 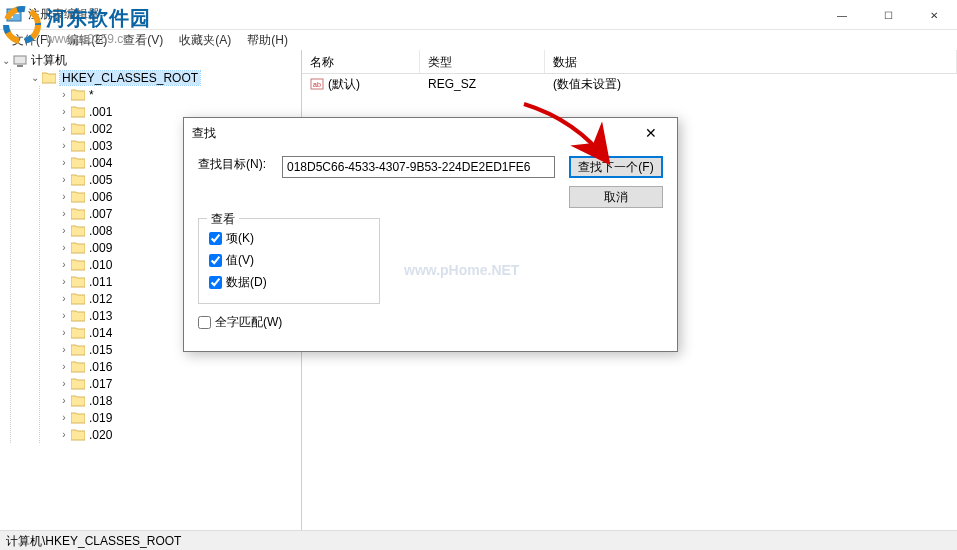 I want to click on chk-data-row: 数据(D), so click(x=289, y=282).